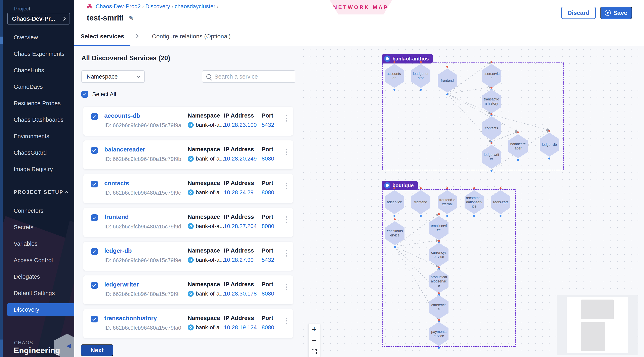 The image size is (644, 357). What do you see at coordinates (37, 178) in the screenshot?
I see `sidebar: Project Chaos-Dev-Pr... OverviewChaos Ex…` at bounding box center [37, 178].